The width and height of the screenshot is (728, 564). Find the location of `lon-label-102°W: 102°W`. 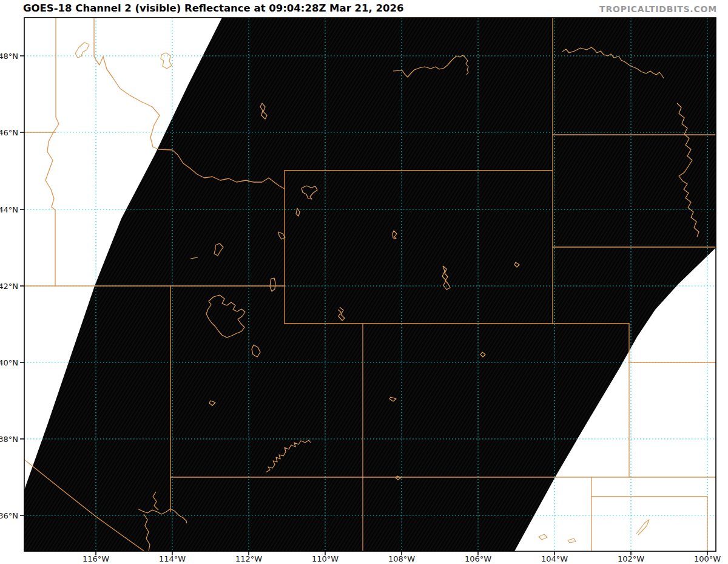

lon-label-102°W: 102°W is located at coordinates (631, 559).